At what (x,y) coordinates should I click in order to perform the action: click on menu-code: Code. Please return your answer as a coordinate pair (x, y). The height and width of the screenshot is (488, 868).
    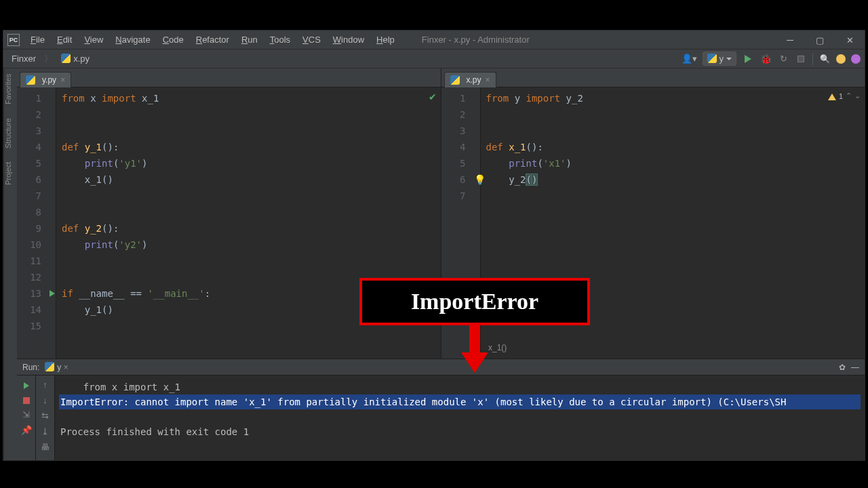
    Looking at the image, I should click on (174, 39).